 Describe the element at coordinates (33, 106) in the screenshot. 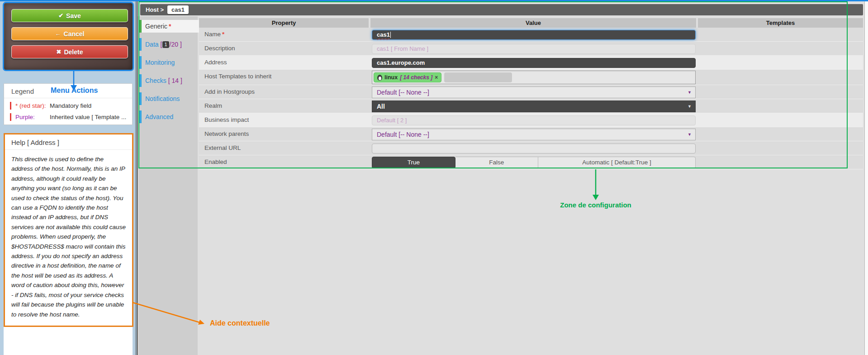

I see `legend-term: * (red star):` at that location.